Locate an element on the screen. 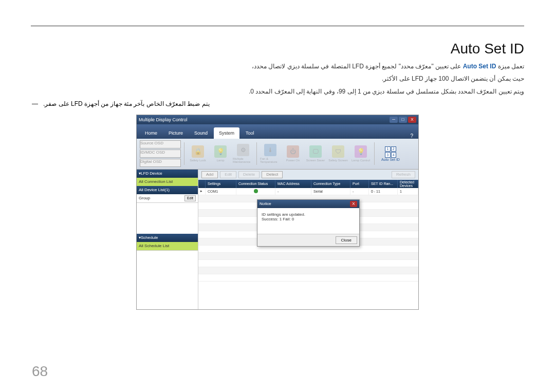 The height and width of the screenshot is (392, 555). sidebar-all-connection: All Connection List is located at coordinates (168, 182).